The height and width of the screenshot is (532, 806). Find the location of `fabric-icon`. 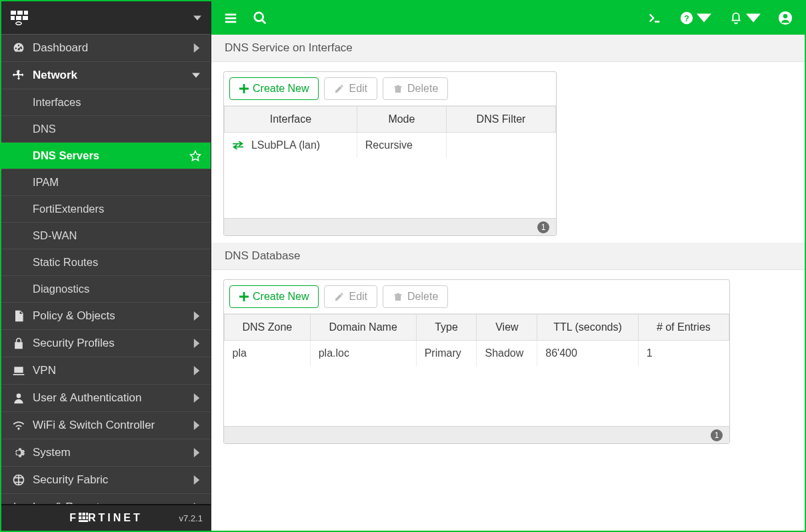

fabric-icon is located at coordinates (19, 480).